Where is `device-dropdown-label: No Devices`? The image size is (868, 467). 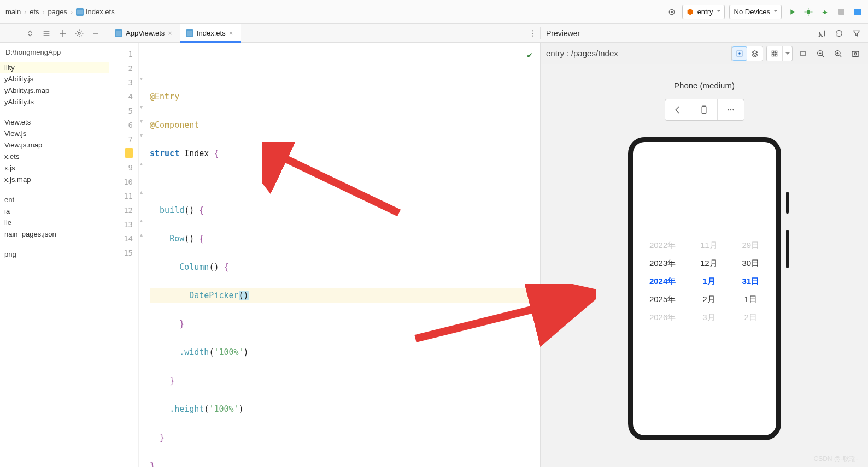
device-dropdown-label: No Devices is located at coordinates (752, 12).